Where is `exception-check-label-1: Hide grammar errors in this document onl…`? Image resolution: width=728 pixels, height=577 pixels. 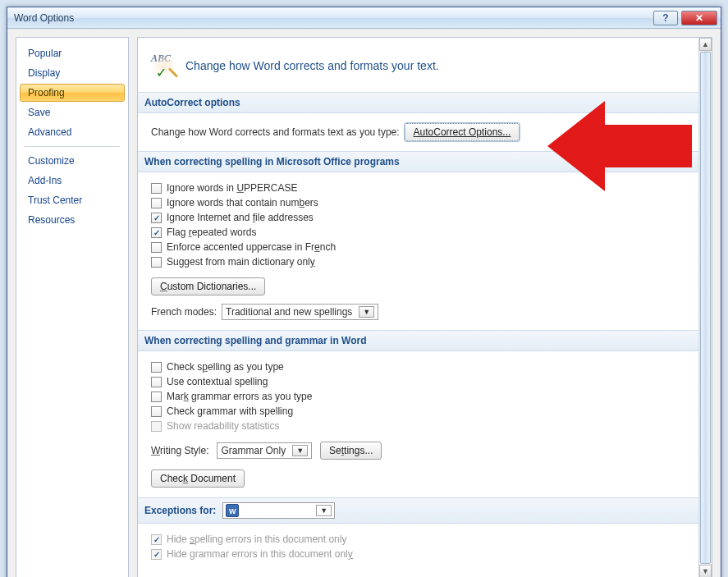
exception-check-label-1: Hide grammar errors in this document onl… is located at coordinates (259, 554).